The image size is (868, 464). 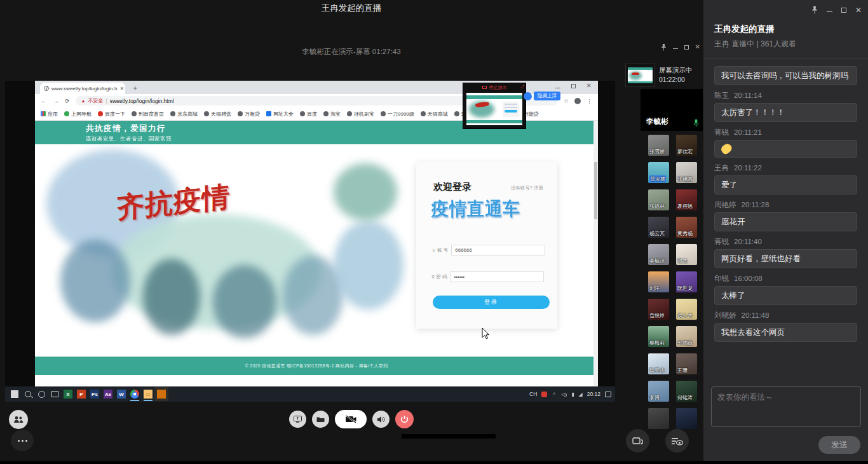 I want to click on participant-tile: 廖佳宏, so click(x=686, y=145).